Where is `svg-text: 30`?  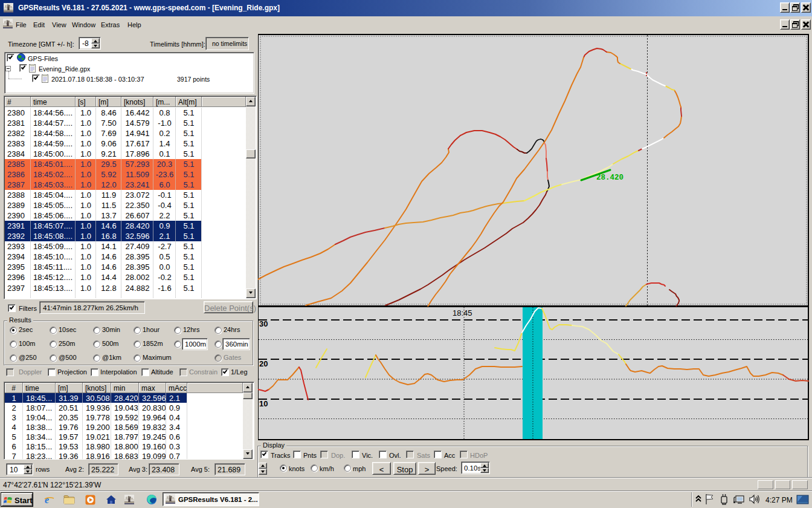
svg-text: 30 is located at coordinates (263, 324).